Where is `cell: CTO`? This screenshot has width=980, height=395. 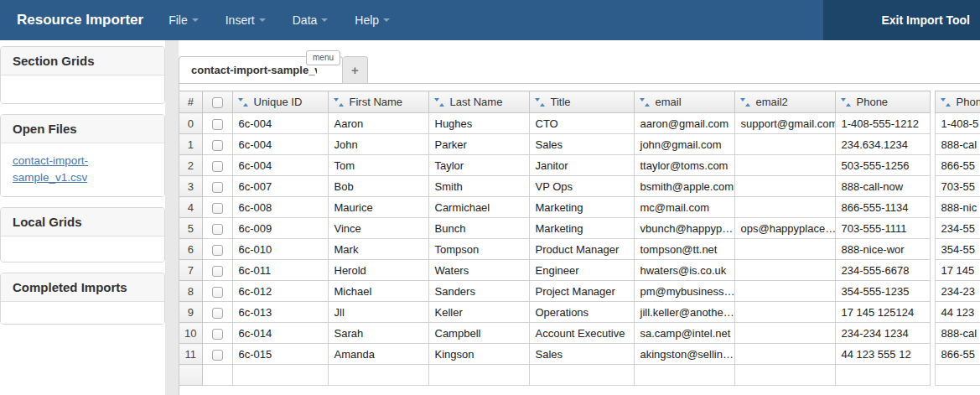 cell: CTO is located at coordinates (582, 124).